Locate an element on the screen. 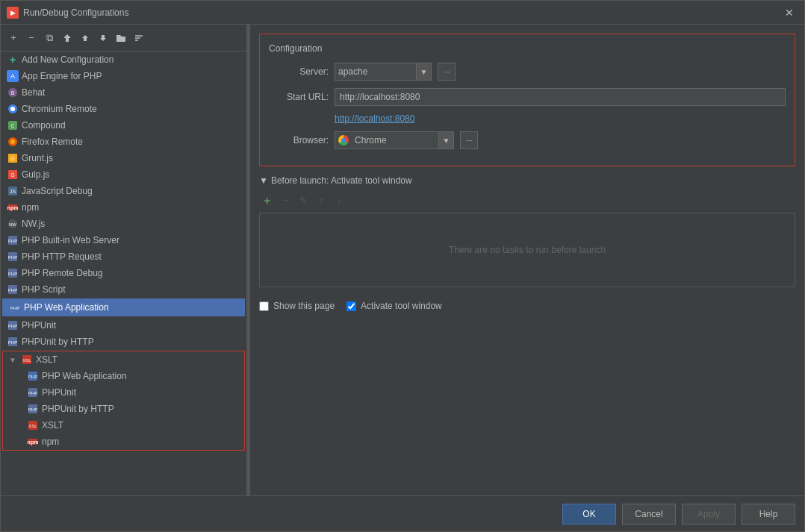 This screenshot has width=805, height=532. app-engine-label: App Engine for PHP is located at coordinates (61, 76).